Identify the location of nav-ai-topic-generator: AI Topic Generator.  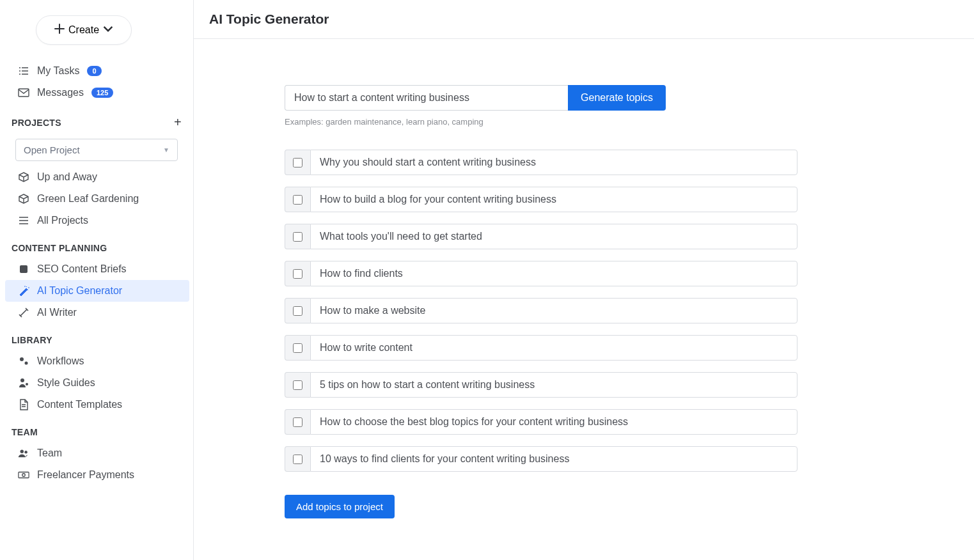
(97, 291).